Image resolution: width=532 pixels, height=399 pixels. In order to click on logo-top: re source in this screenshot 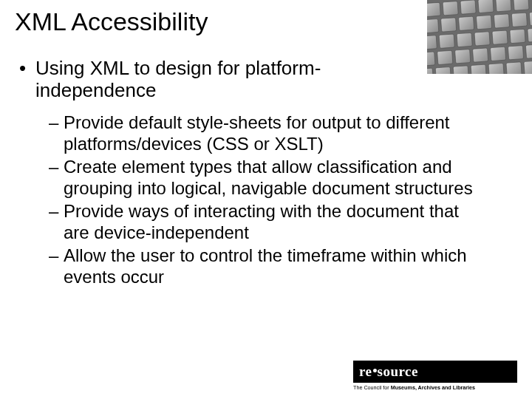, I will do `click(435, 372)`.